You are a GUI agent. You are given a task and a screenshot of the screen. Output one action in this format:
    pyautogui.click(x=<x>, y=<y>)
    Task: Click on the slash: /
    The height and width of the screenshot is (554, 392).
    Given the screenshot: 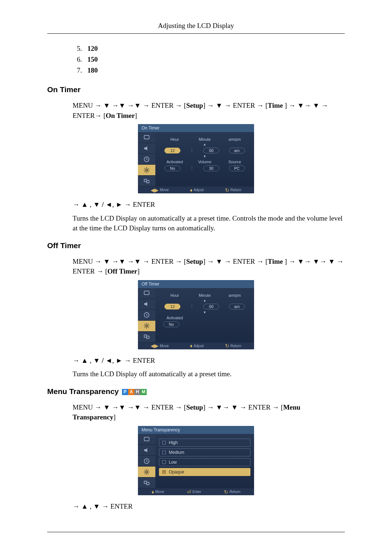 What is the action you would take?
    pyautogui.click(x=102, y=205)
    